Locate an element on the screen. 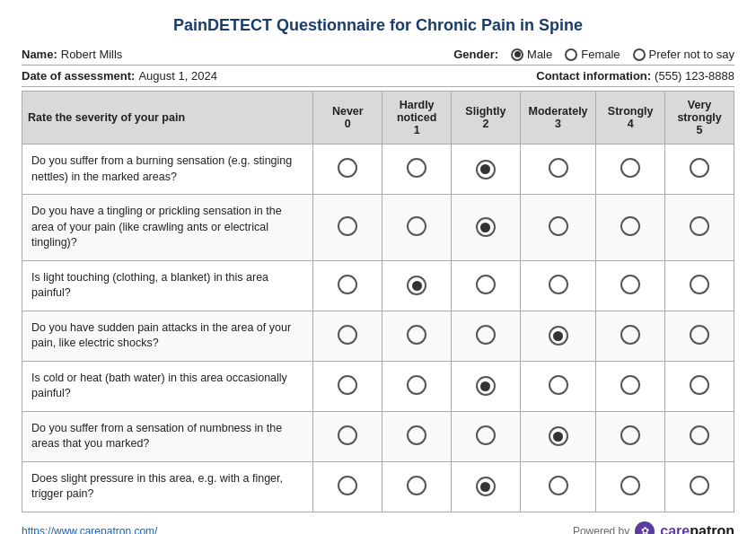 This screenshot has width=756, height=534. contact-label: Contact information: is located at coordinates (593, 75).